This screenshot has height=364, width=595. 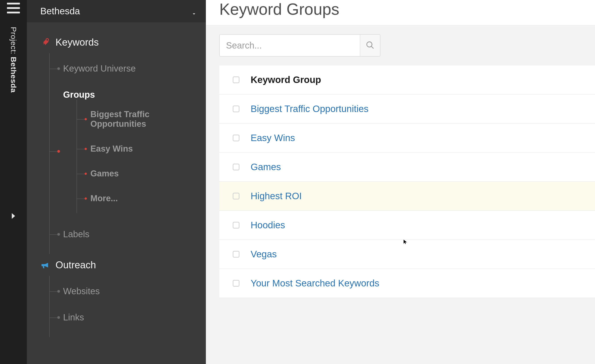 What do you see at coordinates (104, 198) in the screenshot?
I see `sidebar-subitem-label: More...` at bounding box center [104, 198].